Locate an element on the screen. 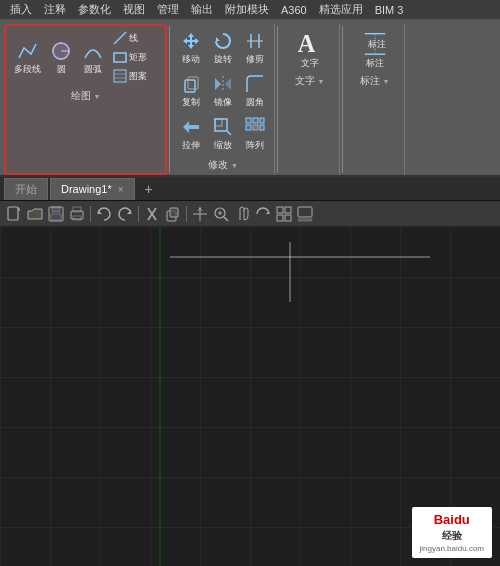 Image resolution: width=500 pixels, height=566 pixels. polyline-button: 多段线 is located at coordinates (28, 58).